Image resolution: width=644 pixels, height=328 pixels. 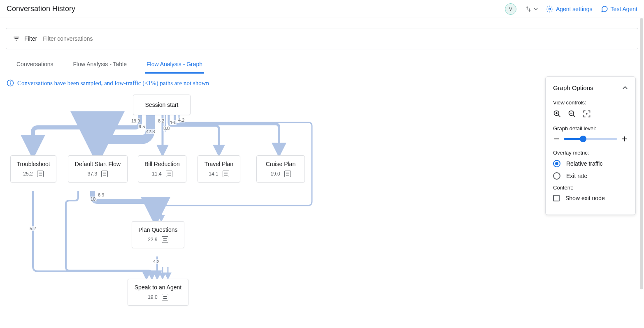 I want to click on header-actions: V Agent settings Test Agent, so click(x=571, y=9).